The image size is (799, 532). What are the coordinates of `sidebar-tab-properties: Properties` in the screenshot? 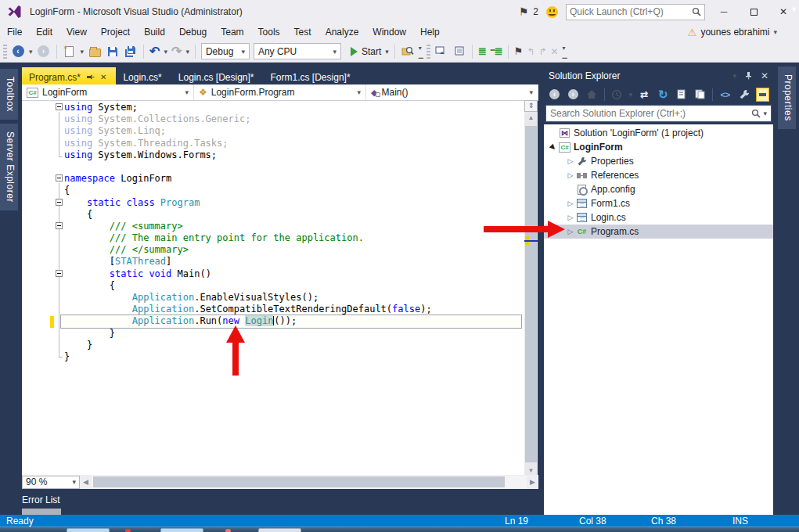 It's located at (787, 98).